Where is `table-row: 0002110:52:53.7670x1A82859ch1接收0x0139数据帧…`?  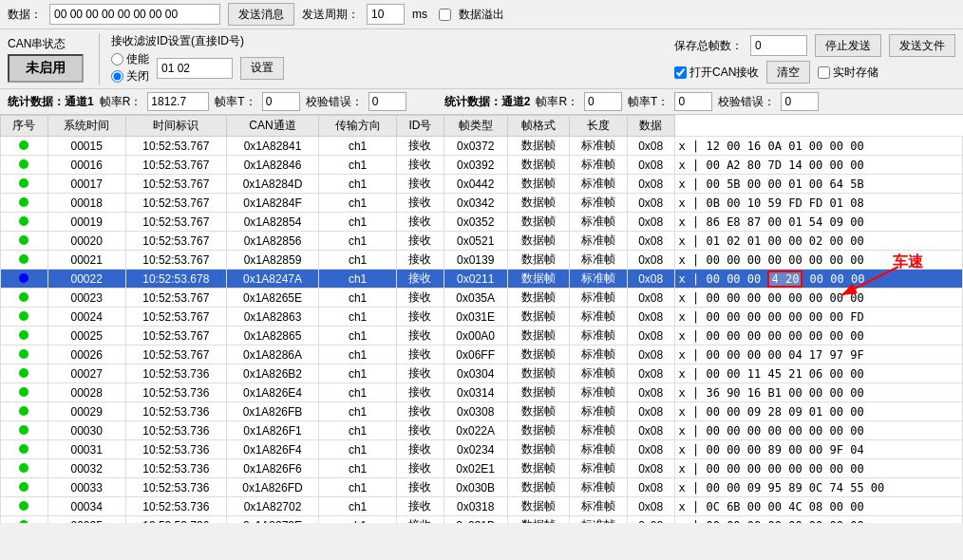 table-row: 0002110:52:53.7670x1A82859ch1接收0x0139数据帧… is located at coordinates (482, 260).